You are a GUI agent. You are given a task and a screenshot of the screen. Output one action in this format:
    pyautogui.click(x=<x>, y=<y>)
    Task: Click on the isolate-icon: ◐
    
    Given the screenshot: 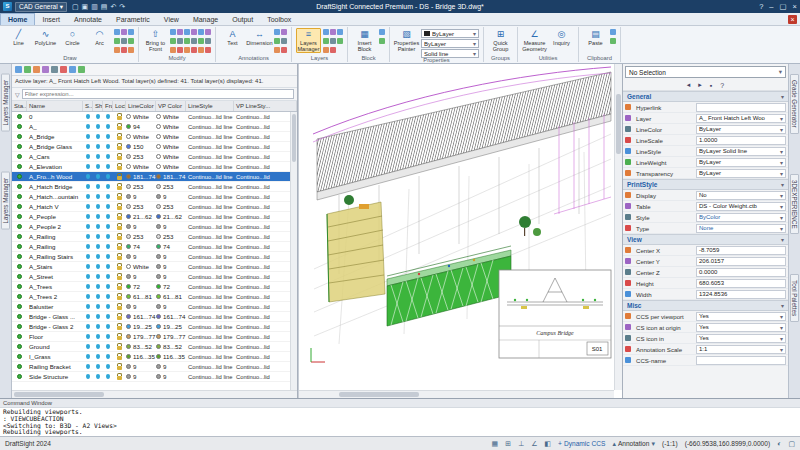 What is the action you would take?
    pyautogui.click(x=779, y=444)
    